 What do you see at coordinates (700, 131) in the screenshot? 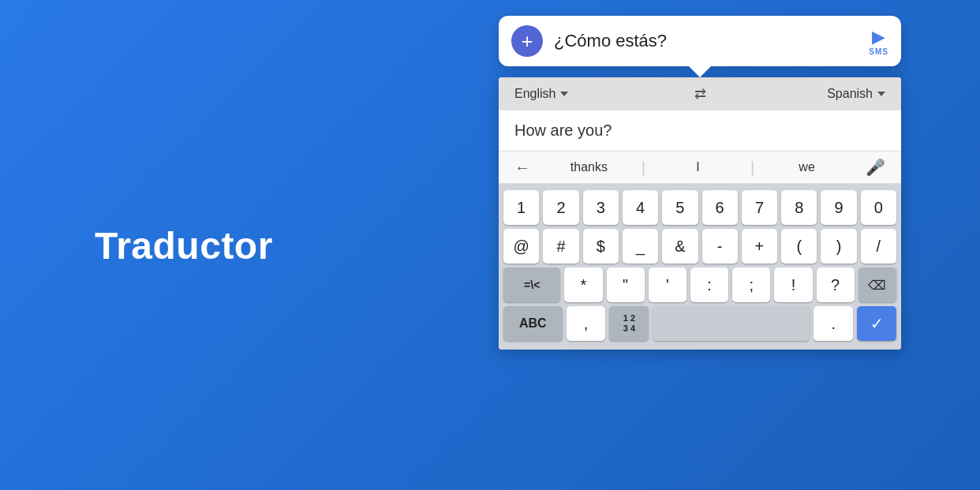
I see `translation-text: How are you?` at bounding box center [700, 131].